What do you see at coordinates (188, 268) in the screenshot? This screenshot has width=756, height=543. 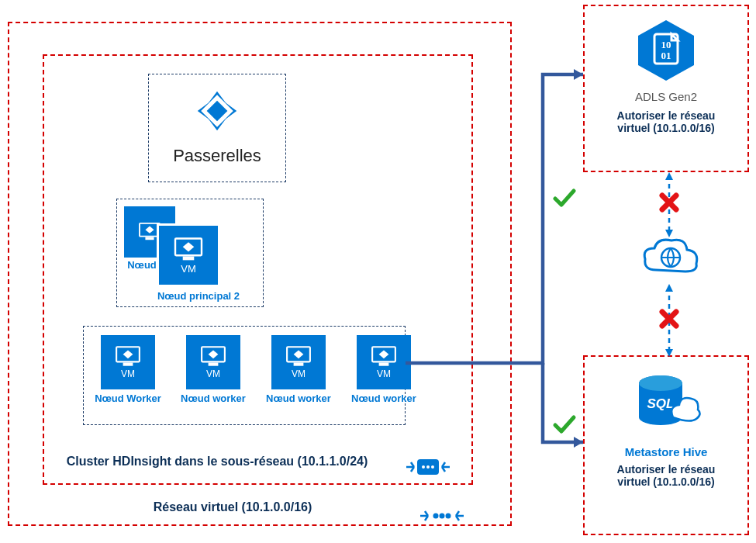 I see `vm-text: VM` at bounding box center [188, 268].